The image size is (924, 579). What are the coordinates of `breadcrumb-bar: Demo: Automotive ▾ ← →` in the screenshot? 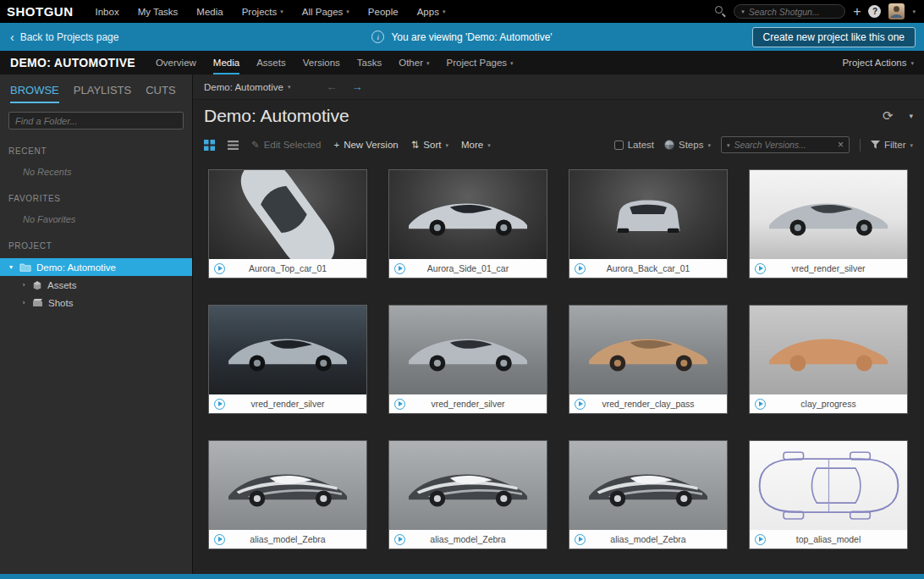 It's located at (558, 87).